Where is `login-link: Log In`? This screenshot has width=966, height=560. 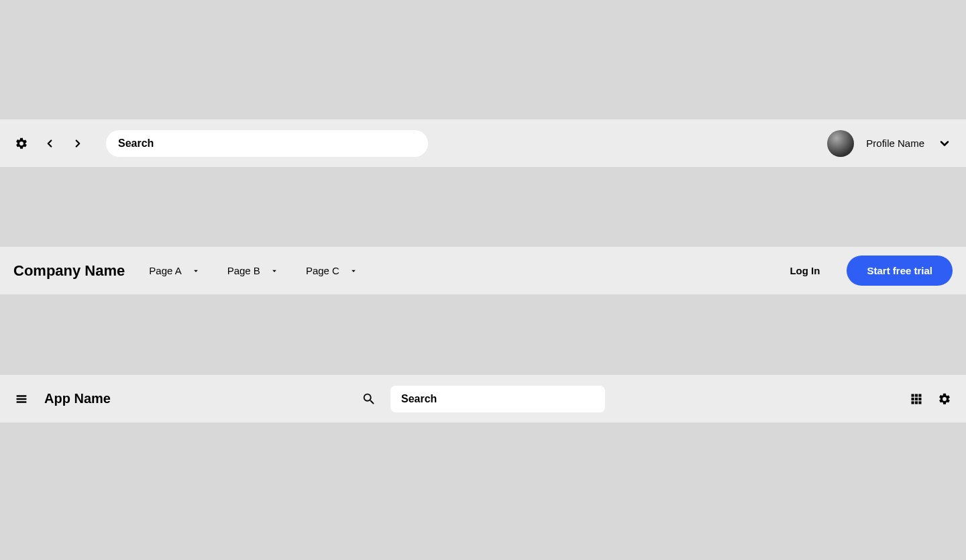
login-link: Log In is located at coordinates (805, 271).